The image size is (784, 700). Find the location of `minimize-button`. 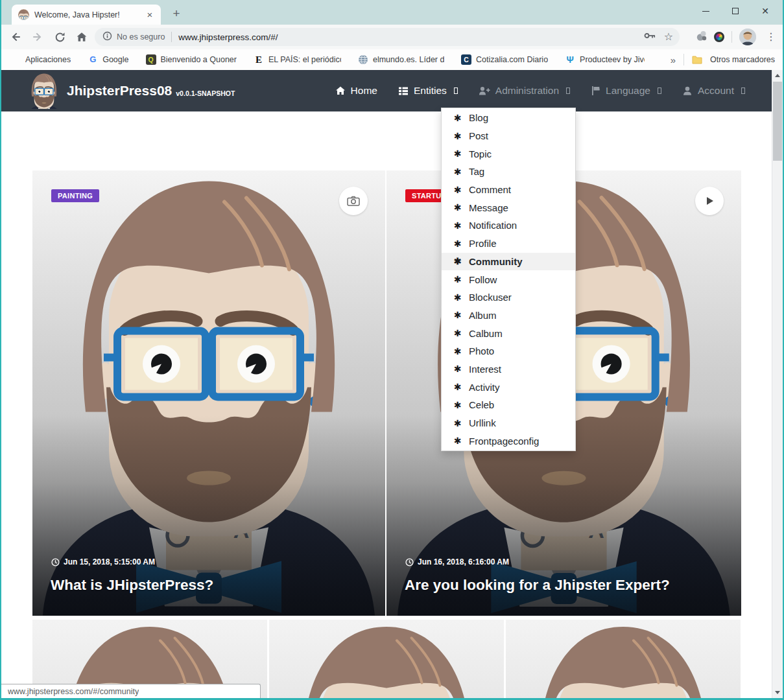

minimize-button is located at coordinates (706, 11).